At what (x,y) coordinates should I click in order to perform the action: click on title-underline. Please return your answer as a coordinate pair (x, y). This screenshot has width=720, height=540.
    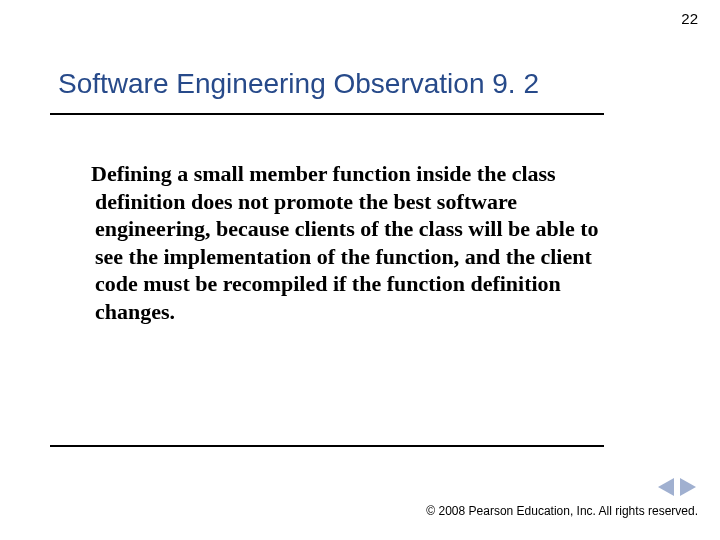
    Looking at the image, I should click on (327, 114).